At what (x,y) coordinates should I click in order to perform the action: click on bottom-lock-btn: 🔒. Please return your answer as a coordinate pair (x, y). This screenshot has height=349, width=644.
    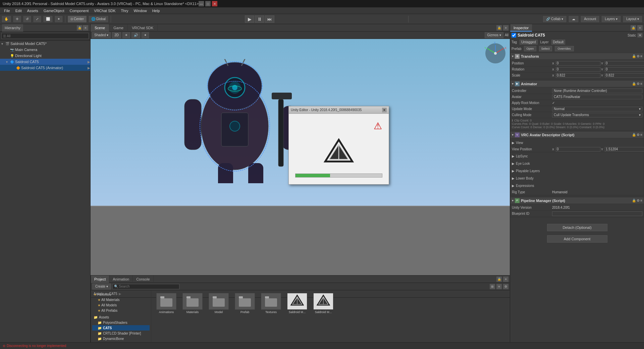
    Looking at the image, I should click on (499, 279).